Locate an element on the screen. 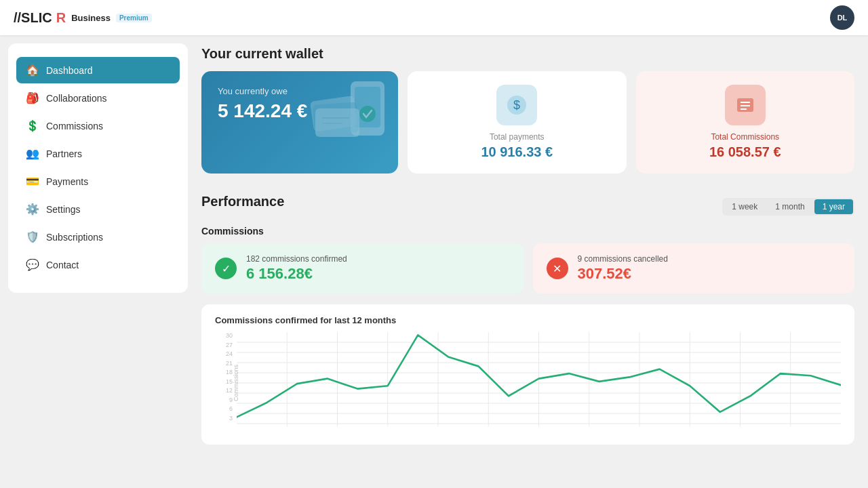  sidebar-label-settings: Settings is located at coordinates (64, 209).